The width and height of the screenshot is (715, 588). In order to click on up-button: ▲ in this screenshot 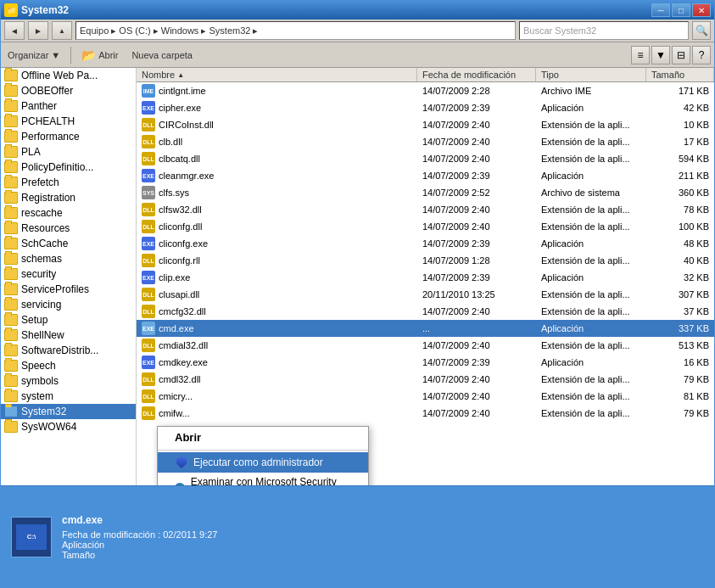, I will do `click(62, 31)`.